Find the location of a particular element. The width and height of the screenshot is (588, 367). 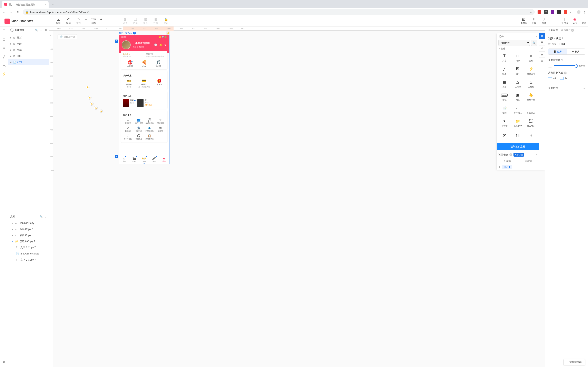

copy-state-button: ⎘ 复制 is located at coordinates (528, 161).